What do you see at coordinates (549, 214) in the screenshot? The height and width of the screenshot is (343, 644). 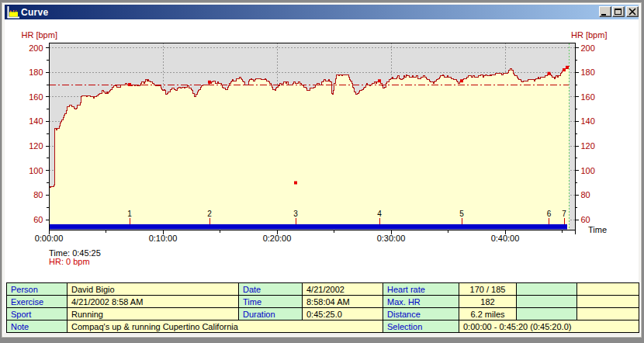 I see `svg-text: 6` at bounding box center [549, 214].